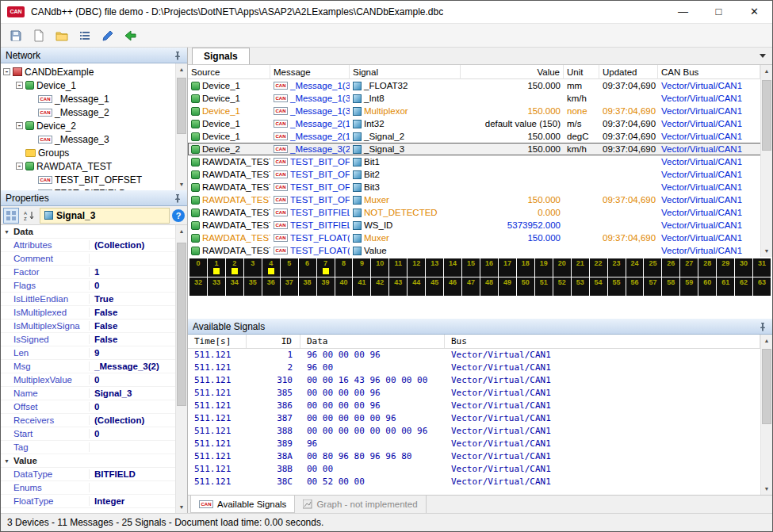 This screenshot has height=532, width=773. What do you see at coordinates (617, 287) in the screenshot?
I see `bit-cell-55: 55` at bounding box center [617, 287].